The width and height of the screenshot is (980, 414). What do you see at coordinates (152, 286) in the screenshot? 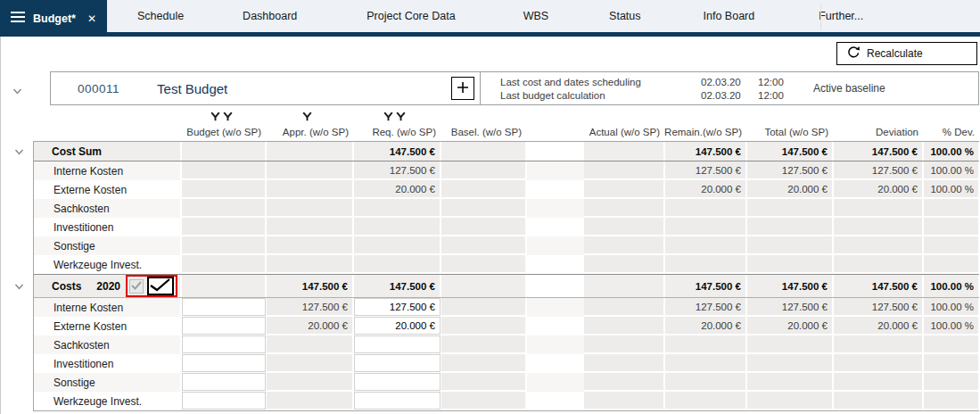
I see `checkbox-highlight-box` at bounding box center [152, 286].